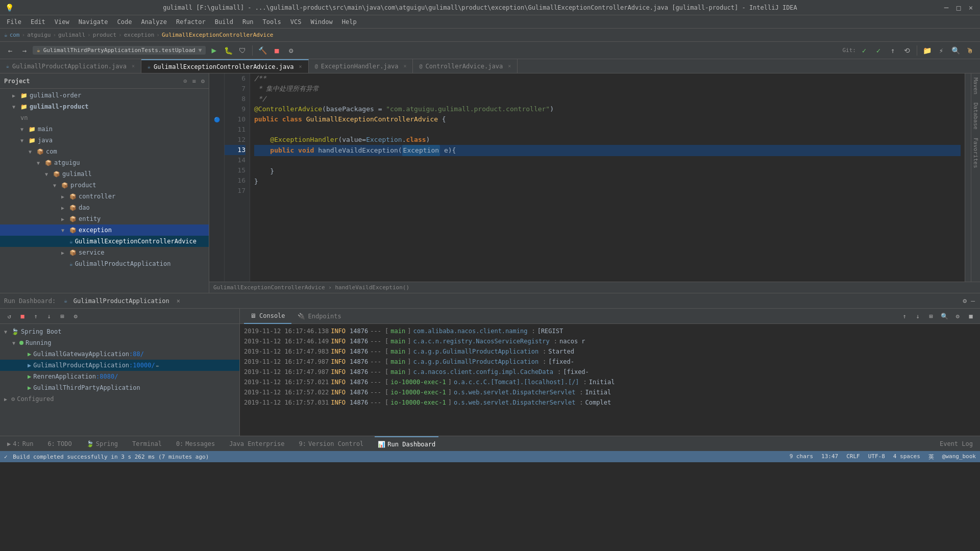 This screenshot has width=980, height=551. What do you see at coordinates (291, 51) in the screenshot?
I see `settings-button: ⚙` at bounding box center [291, 51].